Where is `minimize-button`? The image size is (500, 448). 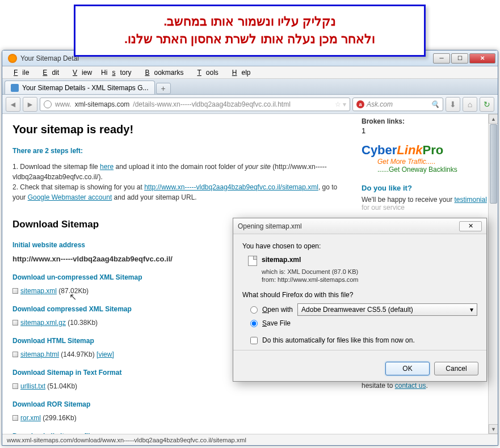 minimize-button is located at coordinates (442, 58).